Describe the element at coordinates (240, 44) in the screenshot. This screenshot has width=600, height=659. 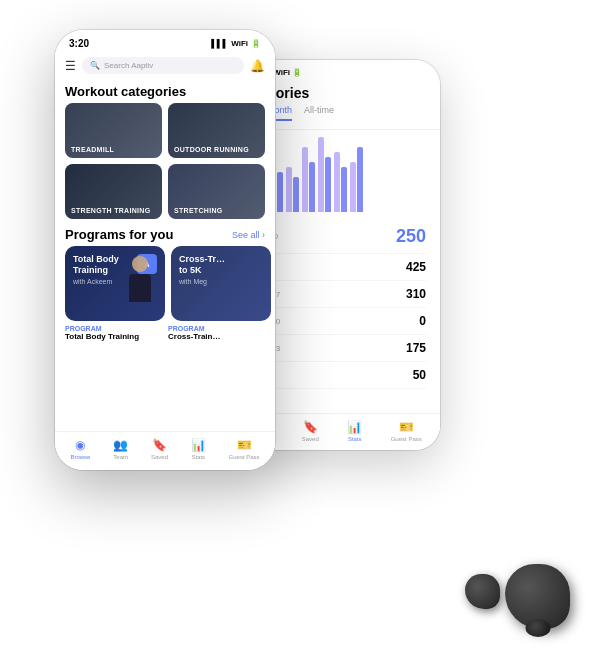
I see `wifi-icon: WiFi` at that location.